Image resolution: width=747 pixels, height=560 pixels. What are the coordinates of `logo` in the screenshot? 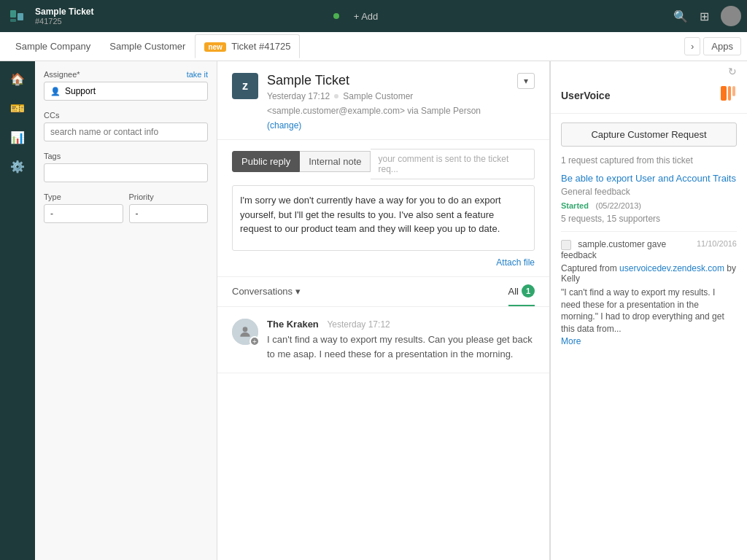 It's located at (18, 16).